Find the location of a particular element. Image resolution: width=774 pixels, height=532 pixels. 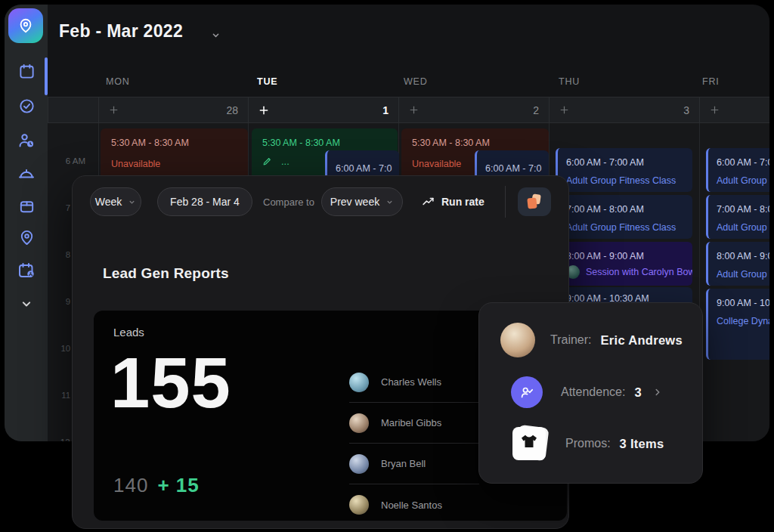

date-cell-thu: 3 is located at coordinates (624, 110).